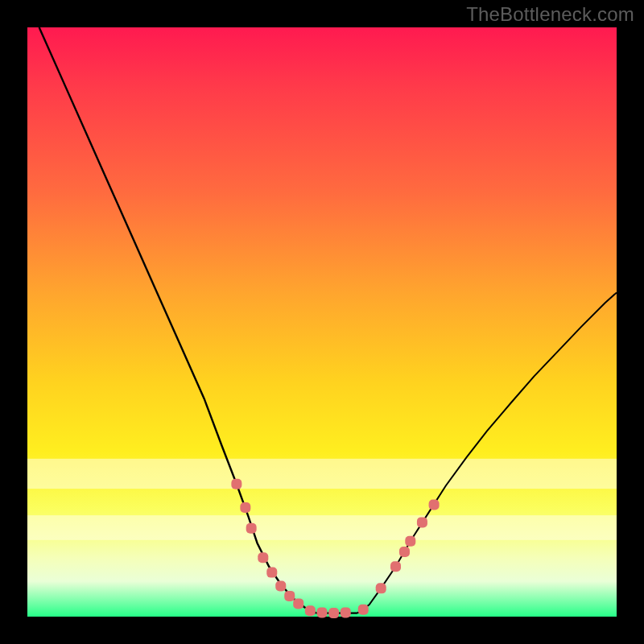 The width and height of the screenshot is (644, 644). Describe the element at coordinates (322, 499) in the screenshot. I see `pale-bands-group` at that location.